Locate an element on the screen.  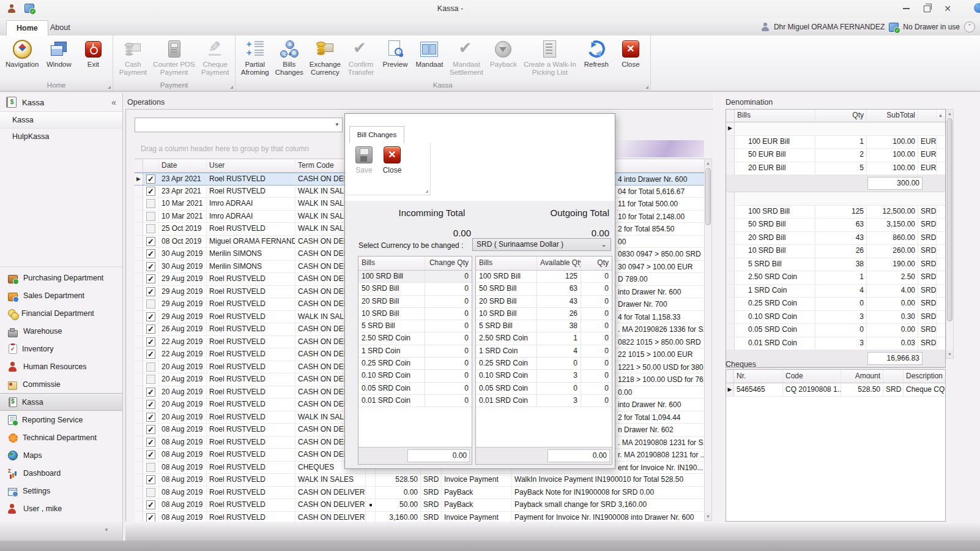
available-bill-row: 1 SRD Coin40 is located at coordinates (544, 351).